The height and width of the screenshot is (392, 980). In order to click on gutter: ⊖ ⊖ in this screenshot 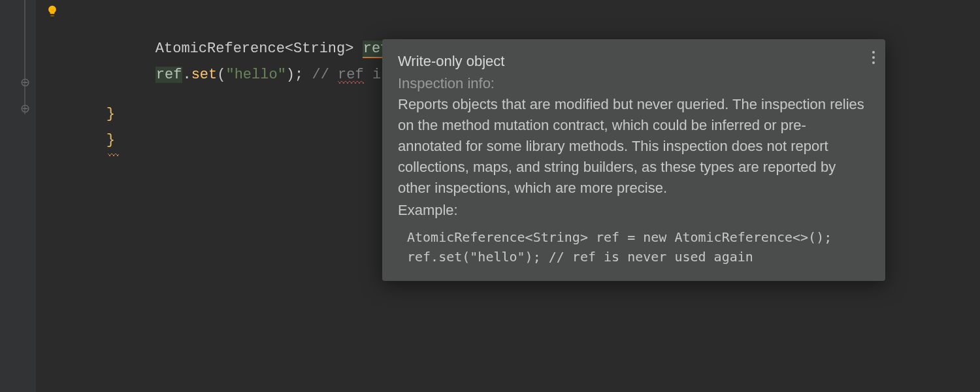, I will do `click(18, 196)`.